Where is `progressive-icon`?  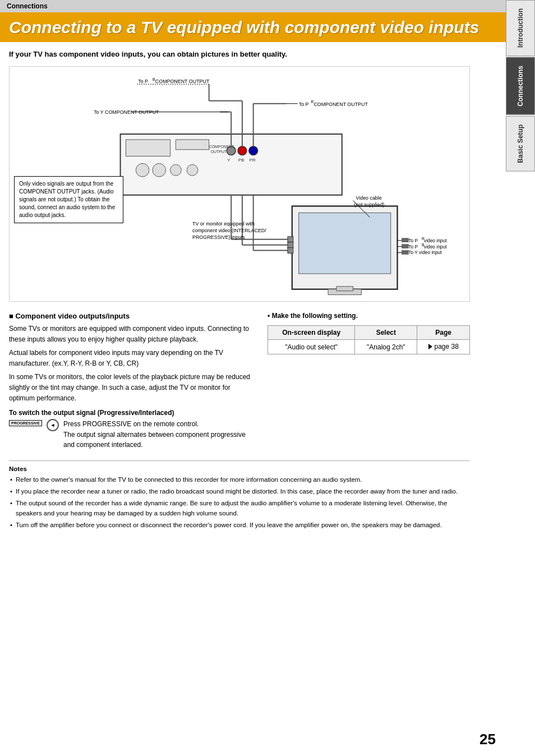
progressive-icon is located at coordinates (53, 425).